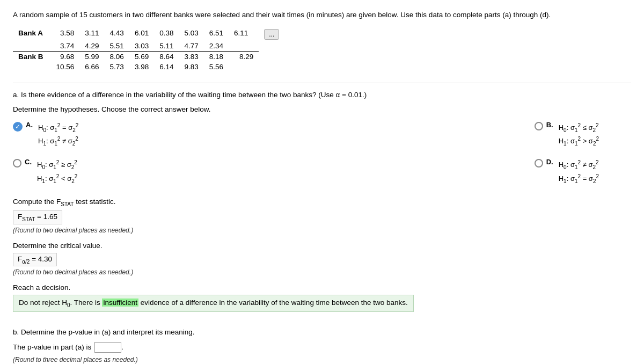  I want to click on banka-r1c8: 6.11, so click(244, 34).